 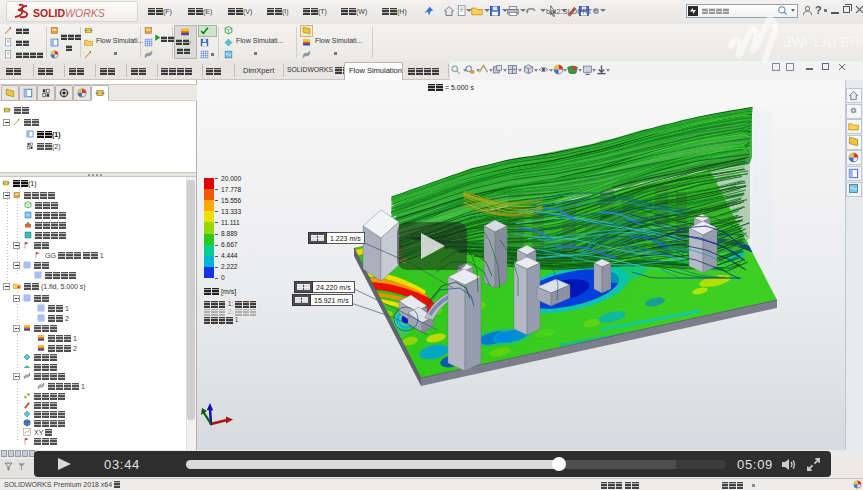 I want to click on svg-text: PLAYER, so click(x=832, y=42).